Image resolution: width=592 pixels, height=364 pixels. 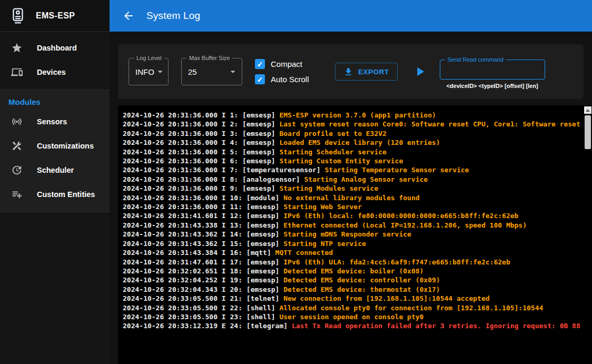 What do you see at coordinates (353, 189) in the screenshot?
I see `log-line: 2024-10-26 20:31:36.000 I 9: [emsesp] St…` at bounding box center [353, 189].